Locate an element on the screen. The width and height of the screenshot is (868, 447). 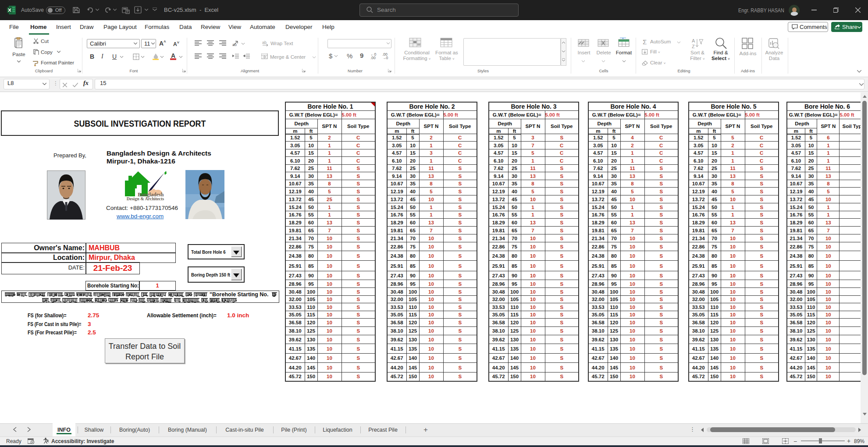
svg-text: A is located at coordinates (694, 41).